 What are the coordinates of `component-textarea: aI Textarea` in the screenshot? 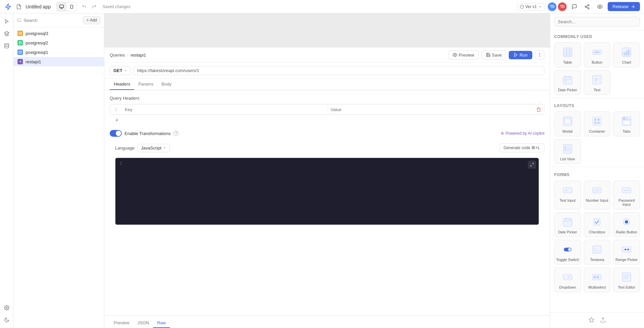 It's located at (597, 252).